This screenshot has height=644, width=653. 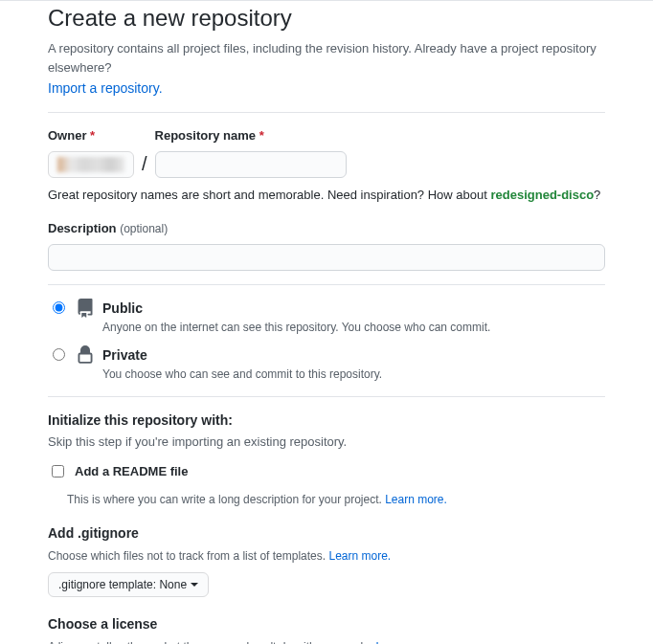 What do you see at coordinates (242, 374) in the screenshot?
I see `visibility-private-desc: You choose who can see and commit to thi…` at bounding box center [242, 374].